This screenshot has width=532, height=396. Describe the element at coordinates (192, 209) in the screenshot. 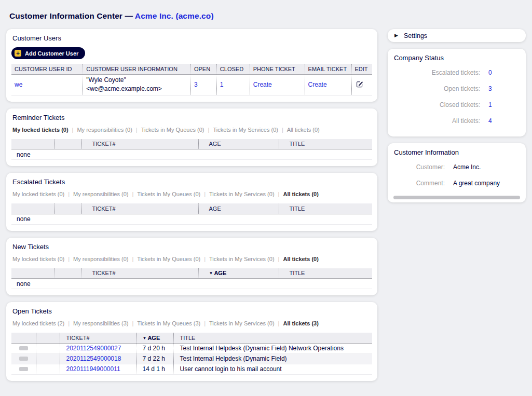

I see `tickets-table-header-row: TICKET# AGE TITLE` at that location.